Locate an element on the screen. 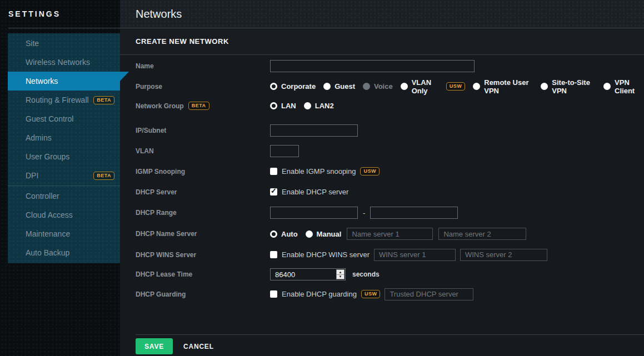  sidebar-item-auto-backup: Auto Backup is located at coordinates (64, 253).